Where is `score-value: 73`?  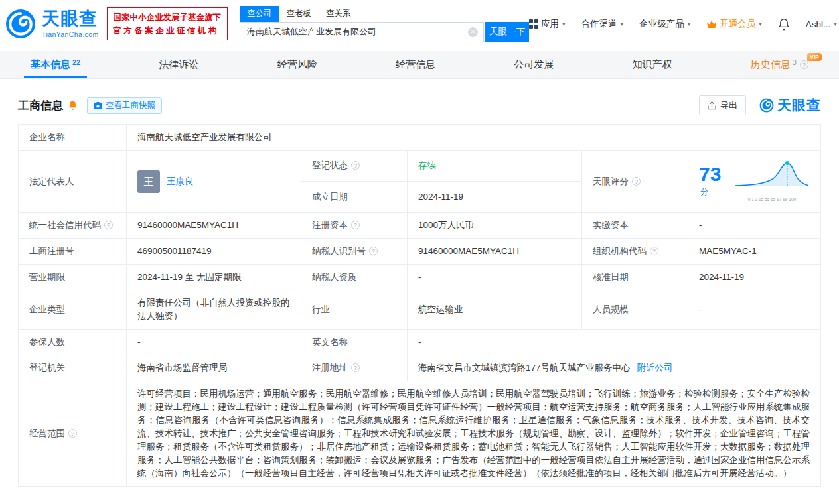 score-value: 73 is located at coordinates (710, 174).